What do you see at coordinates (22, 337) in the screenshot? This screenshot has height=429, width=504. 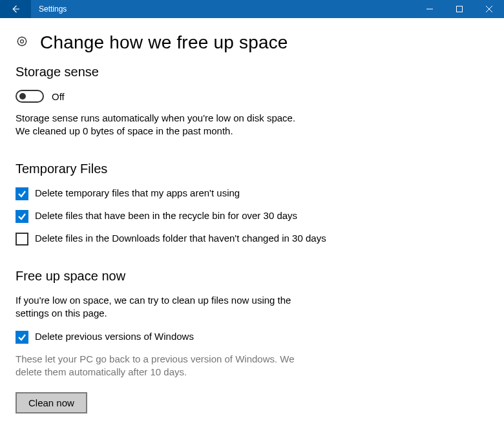 I see `free-up-checkbox` at bounding box center [22, 337].